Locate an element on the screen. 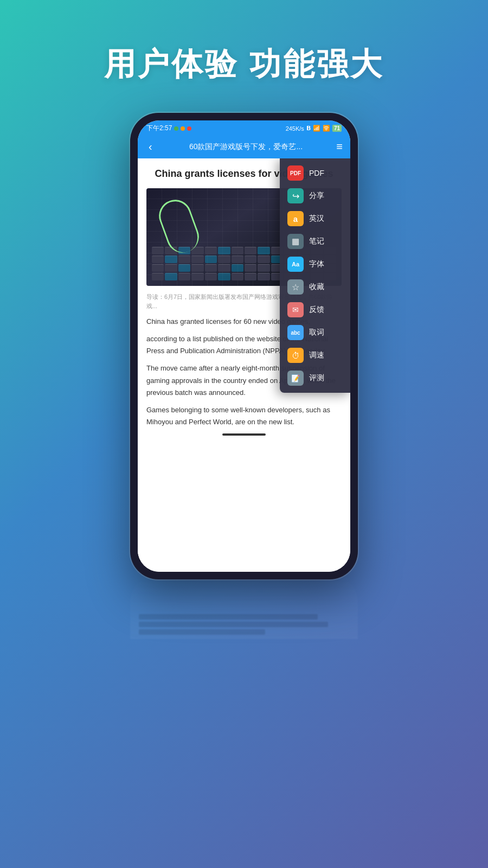  battery-indicator: 71 is located at coordinates (337, 128).